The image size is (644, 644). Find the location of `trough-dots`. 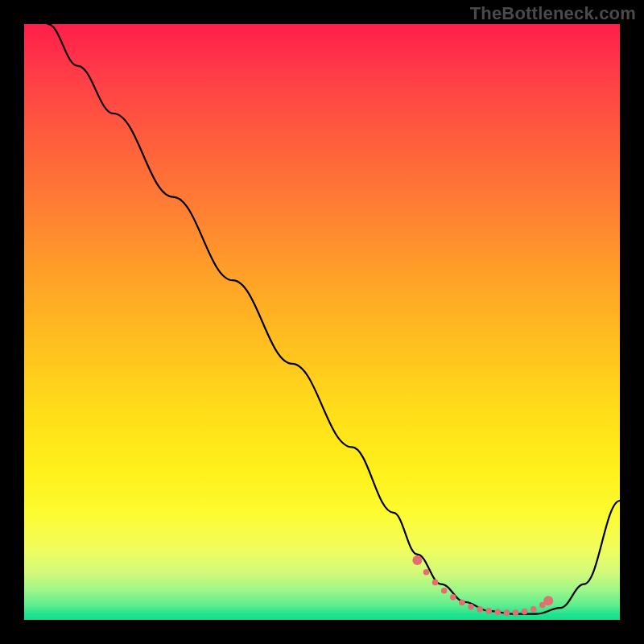

trough-dots is located at coordinates (483, 586).